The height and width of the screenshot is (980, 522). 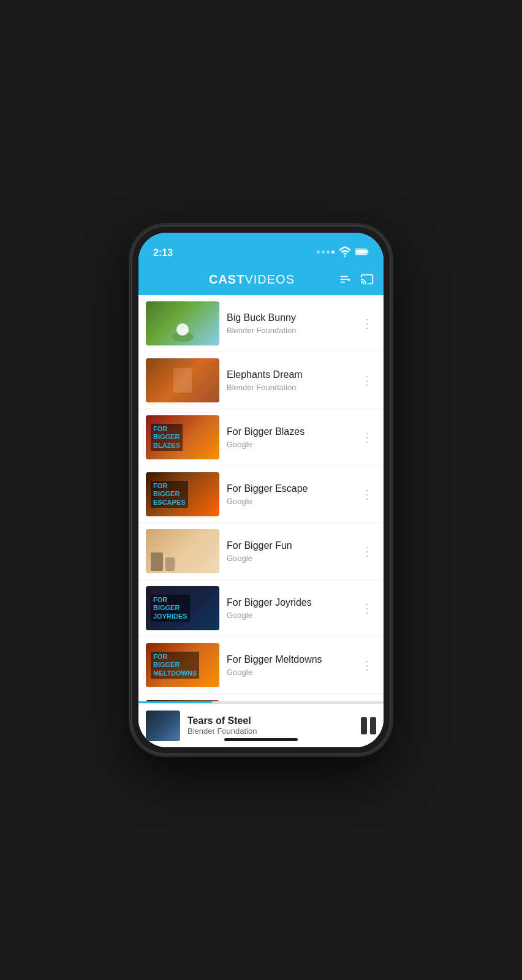 I want to click on header-icons, so click(x=356, y=279).